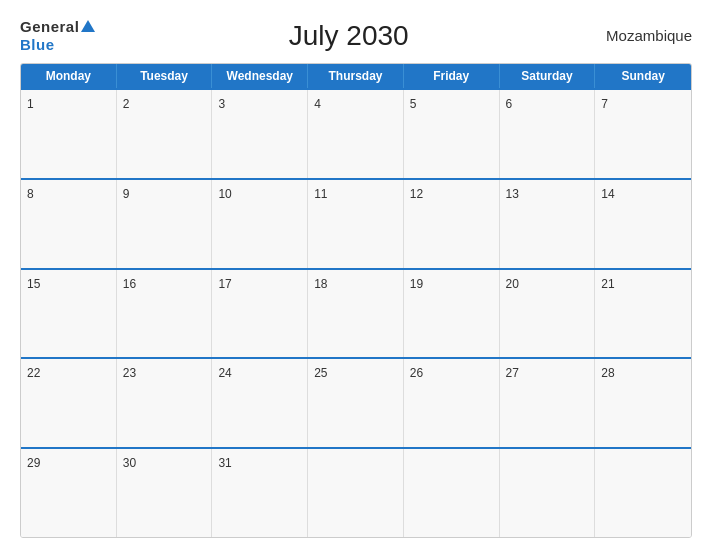  Describe the element at coordinates (548, 76) in the screenshot. I see `header-saturday: Saturday` at that location.